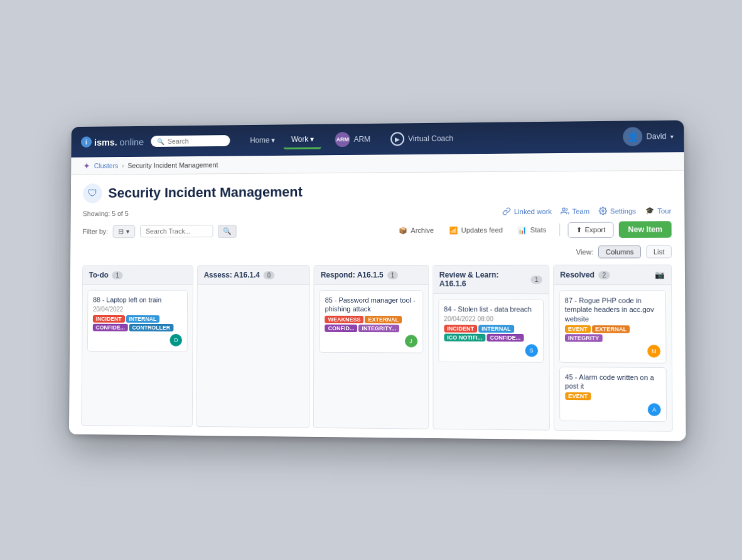 This screenshot has width=742, height=560. I want to click on card-45-tags: EVENT, so click(613, 397).